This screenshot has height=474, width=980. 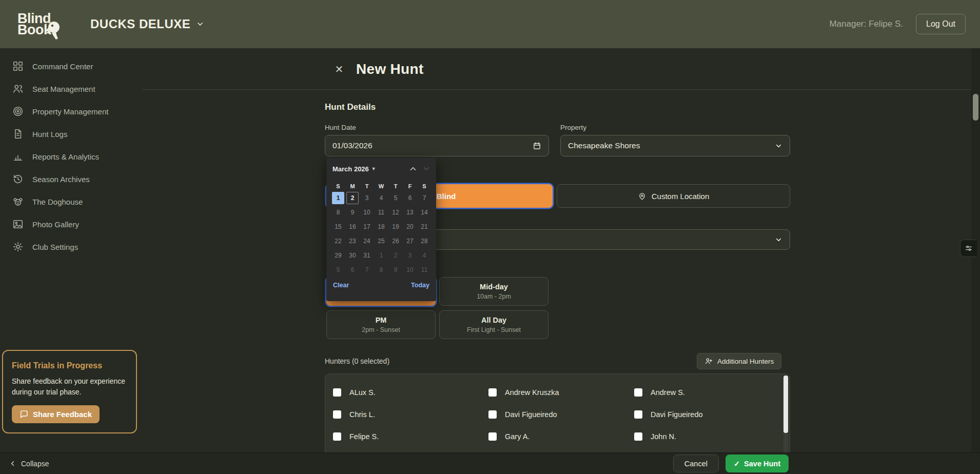 What do you see at coordinates (561, 436) in the screenshot?
I see `hunter-checkbox-row-gary-a: Gary A.` at bounding box center [561, 436].